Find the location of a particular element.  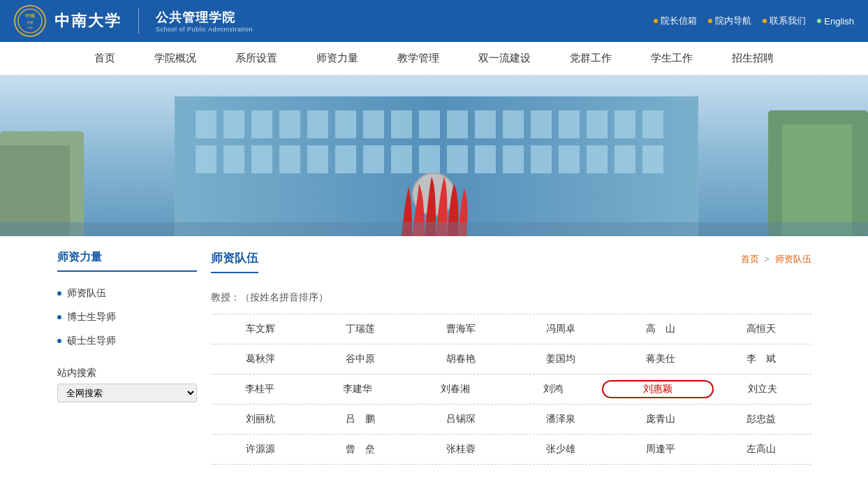

sidebar-search: 站内搜索 全网搜索 is located at coordinates (127, 384).